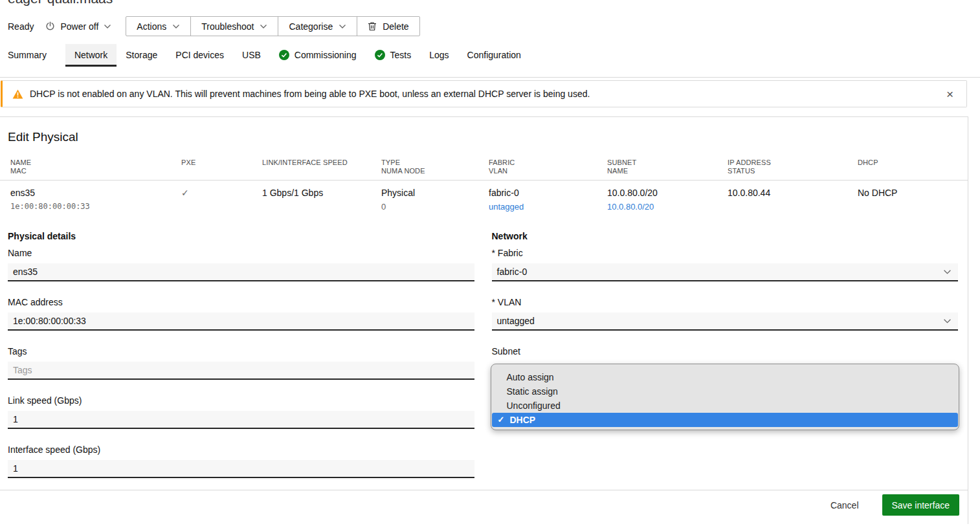  Describe the element at coordinates (199, 56) in the screenshot. I see `tab-pci-devices: PCI devices` at that location.